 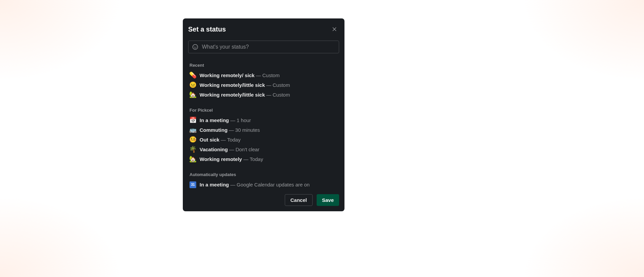 I want to click on recent-status-item: 😐 Working remotely/little sick — Custom, so click(x=264, y=85).